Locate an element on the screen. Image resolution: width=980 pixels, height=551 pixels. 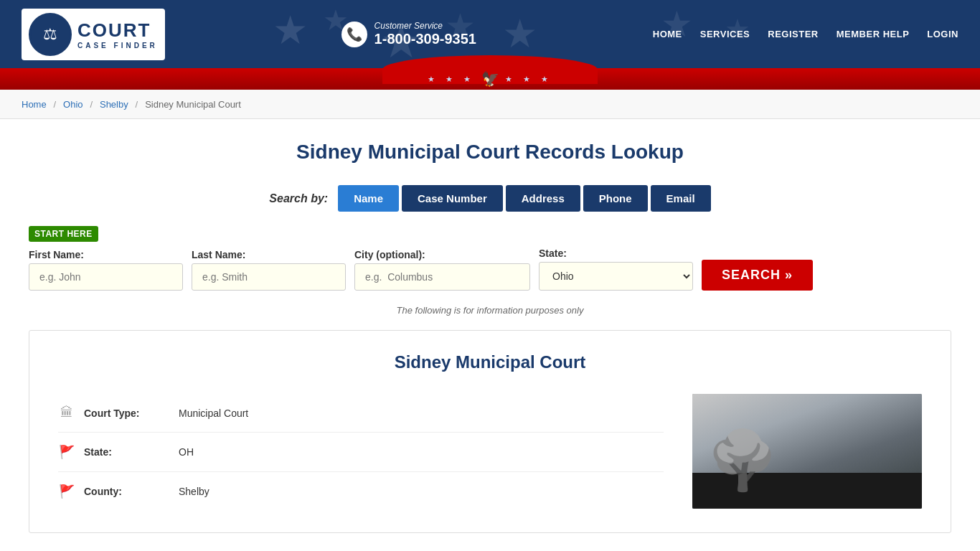
state-detail-label: State: is located at coordinates (127, 452).